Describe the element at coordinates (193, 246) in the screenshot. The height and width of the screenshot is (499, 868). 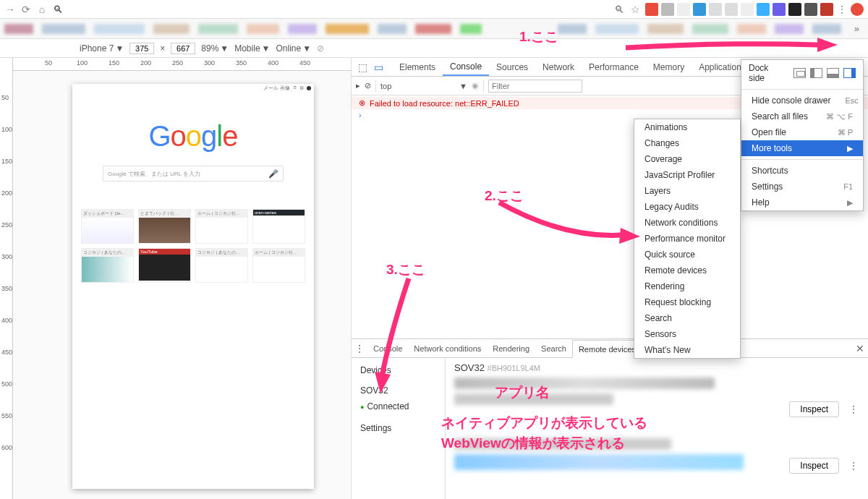
I see `most-visited-grid: ダッシュボード [Je... とまてパック | 社... ホーム | コジカジ社…` at that location.